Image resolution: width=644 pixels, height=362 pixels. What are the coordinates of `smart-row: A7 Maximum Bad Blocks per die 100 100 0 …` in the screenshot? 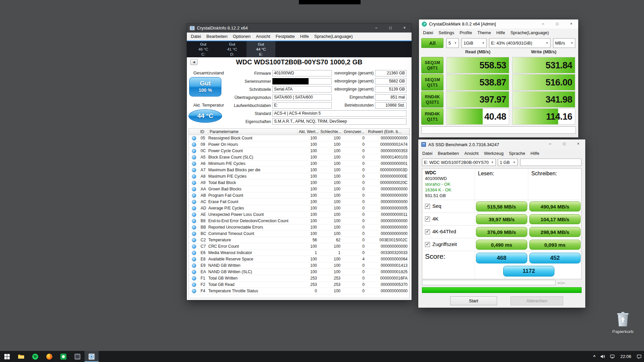 It's located at (299, 170).